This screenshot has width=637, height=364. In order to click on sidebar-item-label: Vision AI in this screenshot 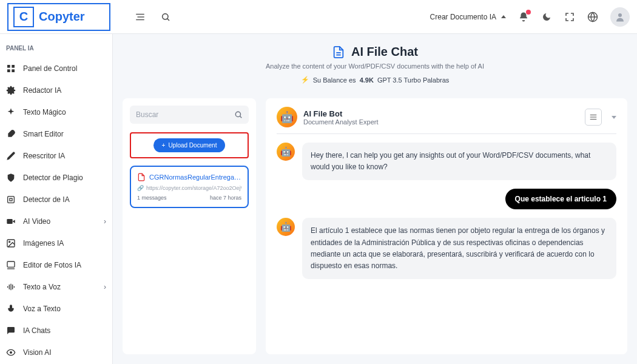, I will do `click(37, 352)`.